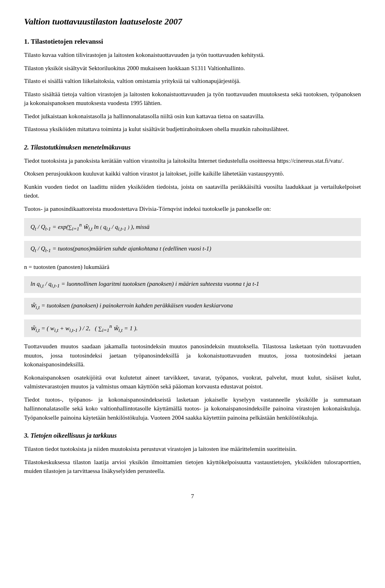 This screenshot has width=385, height=588. I want to click on formula1-text: Qt / Qt-1 = exp(∑i=1n w̄i,t ln ( qi,t / …, so click(90, 227).